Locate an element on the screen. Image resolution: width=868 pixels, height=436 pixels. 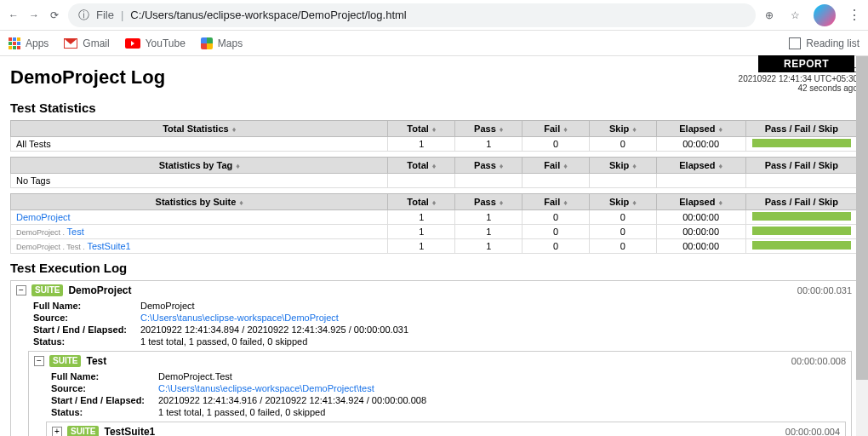
col-stats-by-tag: Statistics by Tag♦ is located at coordinates (199, 165).